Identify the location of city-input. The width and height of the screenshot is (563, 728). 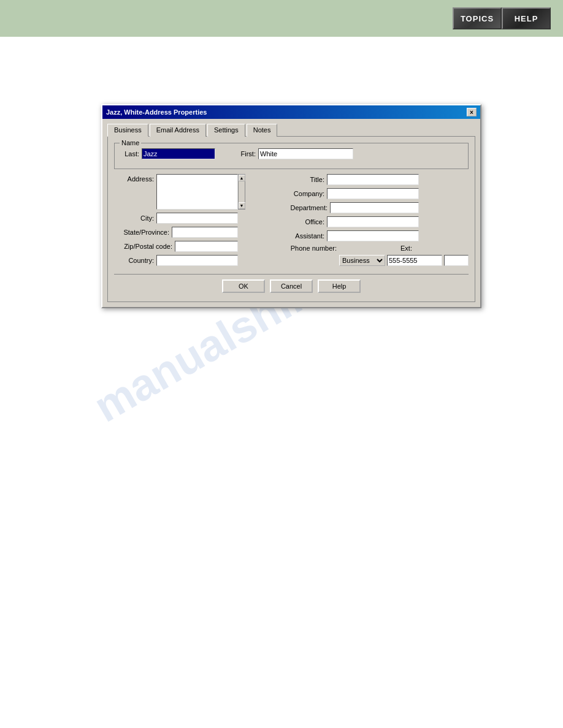
(197, 218).